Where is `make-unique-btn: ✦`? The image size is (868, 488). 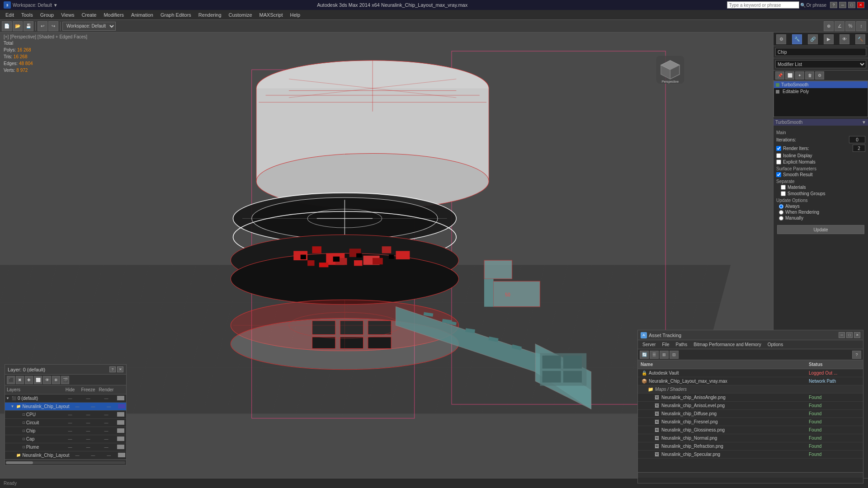
make-unique-btn: ✦ is located at coordinates (800, 75).